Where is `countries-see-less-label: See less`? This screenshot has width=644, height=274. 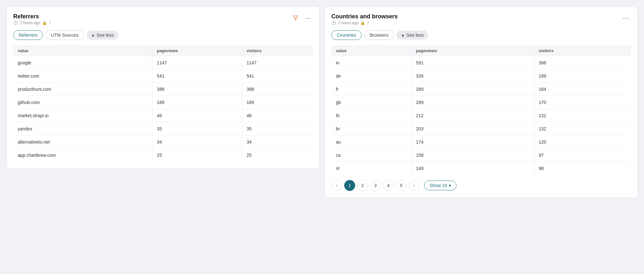 countries-see-less-label: See less is located at coordinates (415, 35).